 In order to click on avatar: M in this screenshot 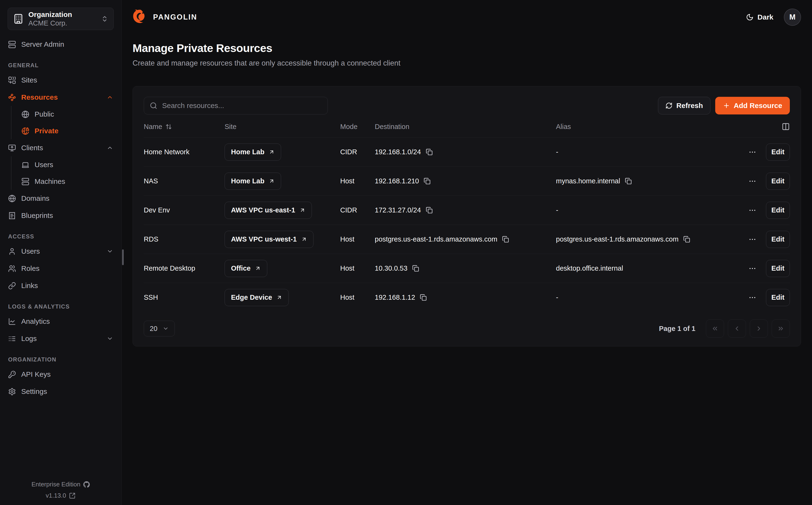, I will do `click(793, 17)`.